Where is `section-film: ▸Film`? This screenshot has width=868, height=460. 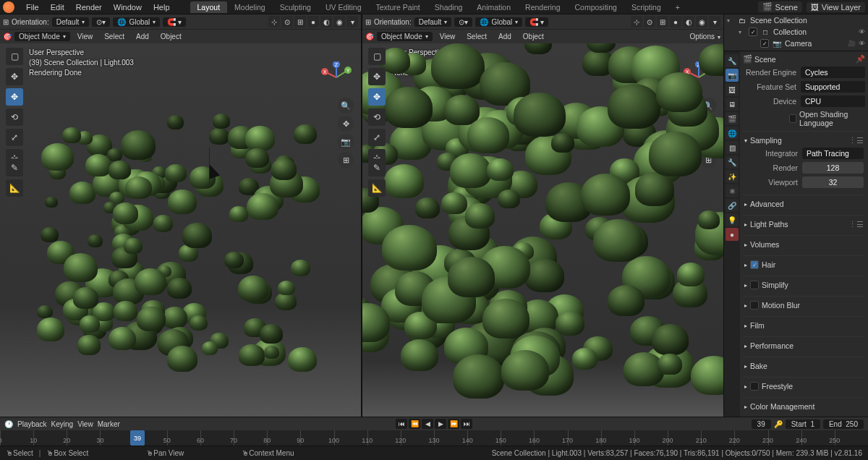
section-film: ▸Film is located at coordinates (804, 325).